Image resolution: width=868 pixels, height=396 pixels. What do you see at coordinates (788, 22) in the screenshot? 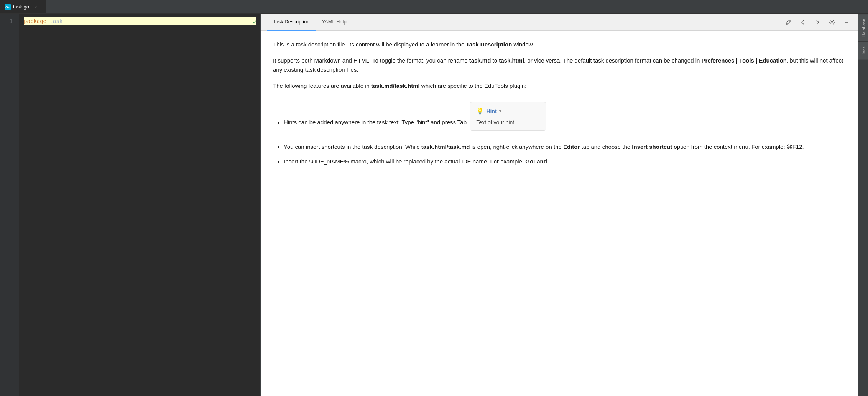
I see `pencil-icon` at bounding box center [788, 22].